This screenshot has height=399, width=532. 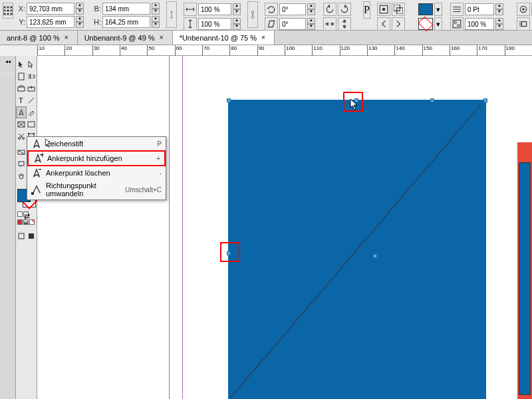 What do you see at coordinates (479, 24) in the screenshot?
I see `opacity-input` at bounding box center [479, 24].